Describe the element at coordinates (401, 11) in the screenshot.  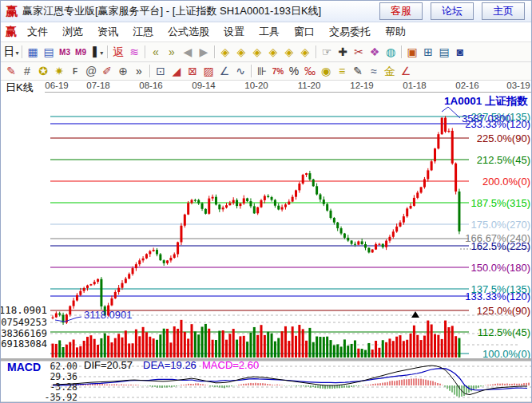
I see `customer-service-button: 客服` at that location.